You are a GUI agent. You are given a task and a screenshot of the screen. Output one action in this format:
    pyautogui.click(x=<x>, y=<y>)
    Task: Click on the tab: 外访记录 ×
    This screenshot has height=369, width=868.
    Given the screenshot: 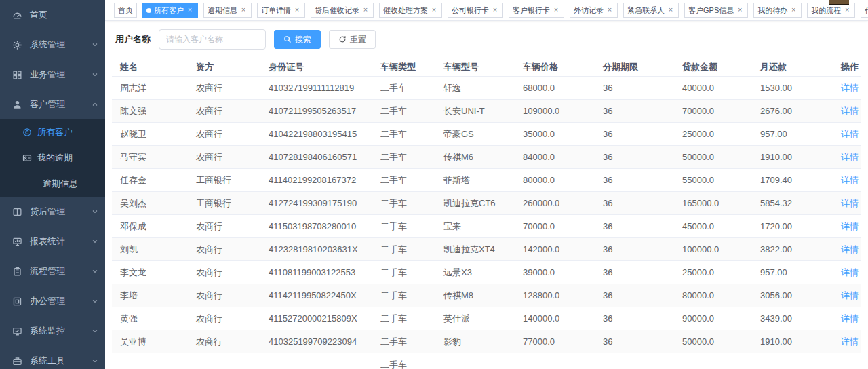 What is the action you would take?
    pyautogui.click(x=594, y=10)
    